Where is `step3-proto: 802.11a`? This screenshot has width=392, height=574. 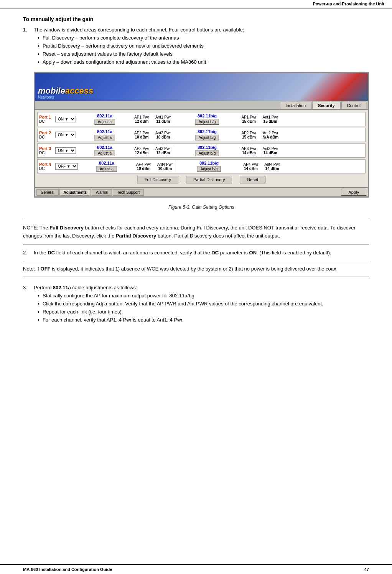
step3-proto: 802.11a is located at coordinates (62, 288).